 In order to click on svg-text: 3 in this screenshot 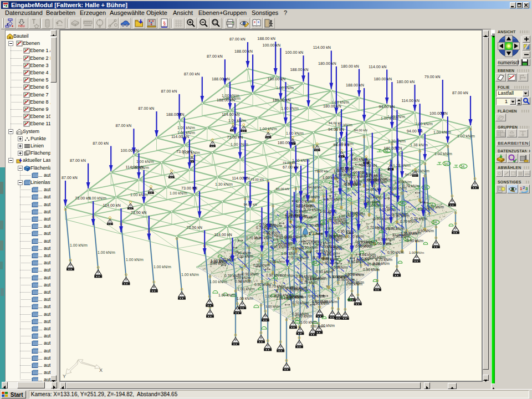, I will do `click(526, 188)`.